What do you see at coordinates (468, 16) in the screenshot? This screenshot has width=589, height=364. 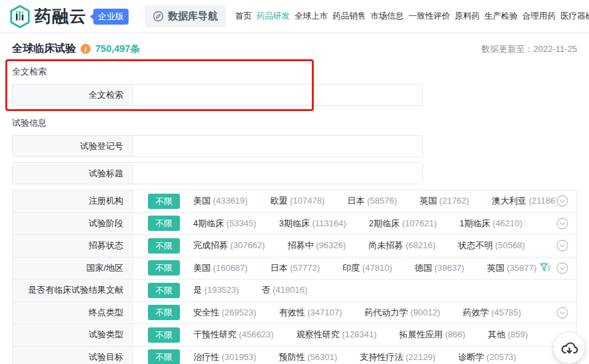 I see `nav-item-7: 原料药` at bounding box center [468, 16].